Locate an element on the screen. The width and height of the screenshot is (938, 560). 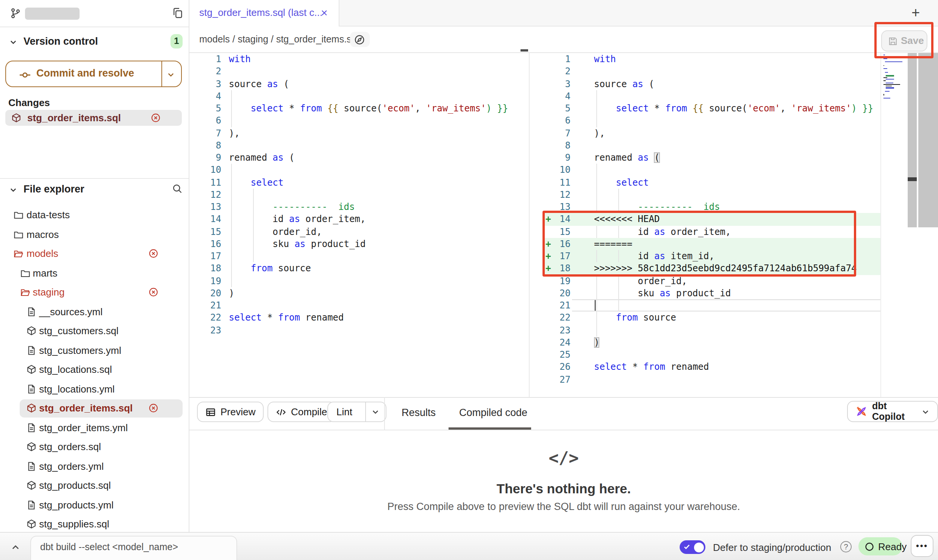
tab-close-icon is located at coordinates (324, 13).